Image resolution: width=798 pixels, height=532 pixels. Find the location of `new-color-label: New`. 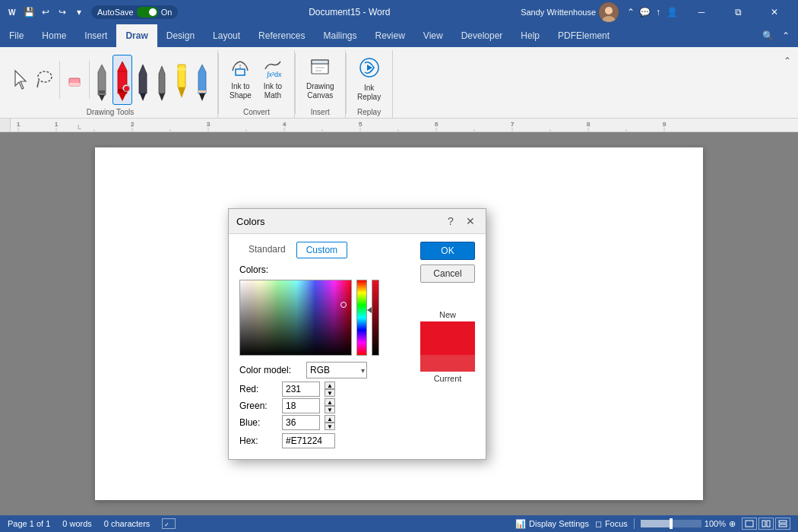

new-color-label: New is located at coordinates (448, 315).